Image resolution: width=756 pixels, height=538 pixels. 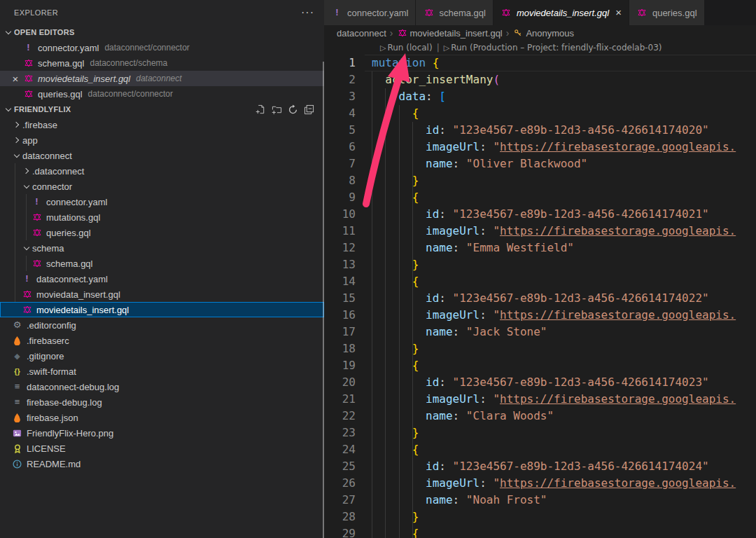 I want to click on tab-queries-gql: queries.gql, so click(x=666, y=13).